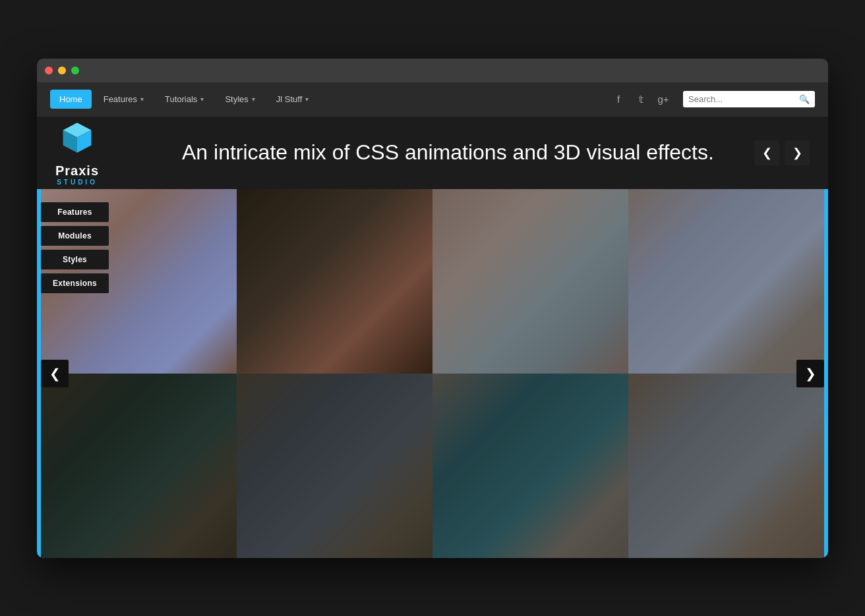  What do you see at coordinates (468, 153) in the screenshot?
I see `hero-heading: An intricate mix of CSS animations and 3…` at bounding box center [468, 153].